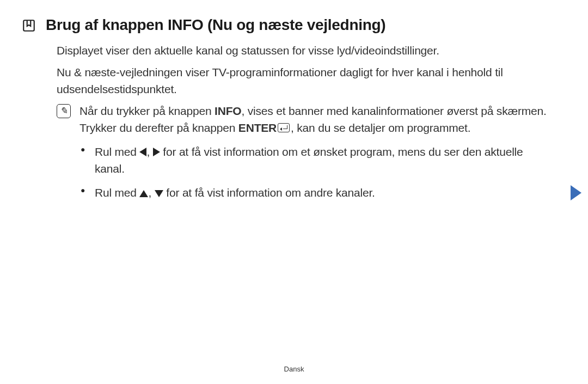 The height and width of the screenshot is (384, 588). Describe the element at coordinates (317, 120) in the screenshot. I see `note-text: Når du trykker på knappen INFO, vises et…` at that location.